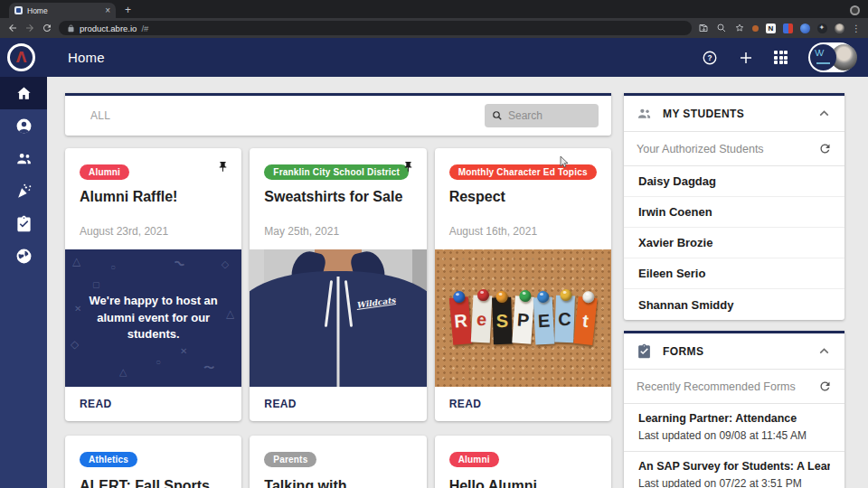 This screenshot has width=868, height=488. Describe the element at coordinates (87, 58) in the screenshot. I see `page-title: Home` at that location.